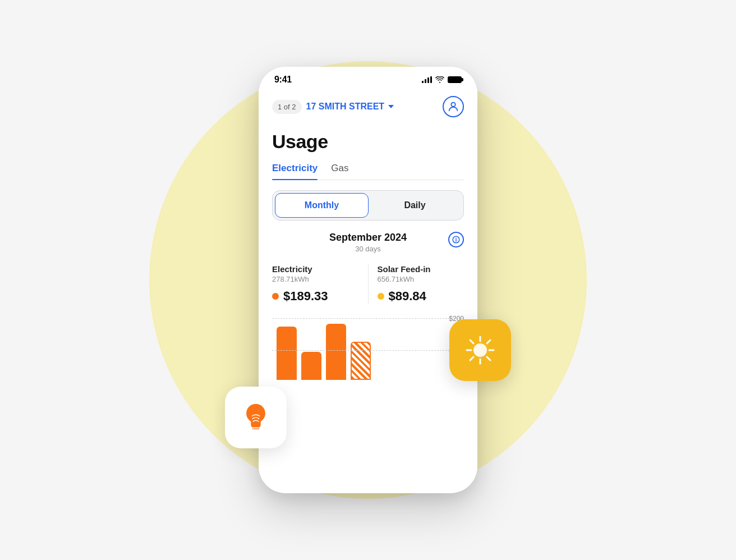 This screenshot has height=560, width=736. Describe the element at coordinates (427, 80) in the screenshot. I see `signal-icon` at that location.